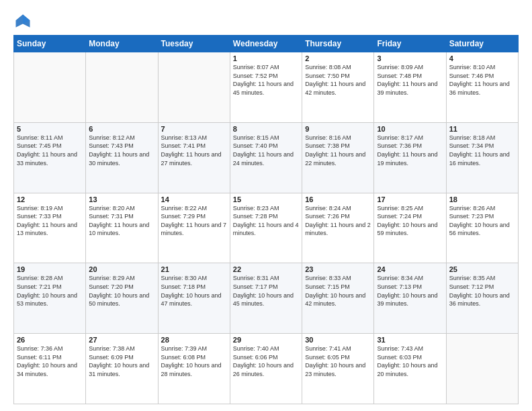 The image size is (532, 411). Describe the element at coordinates (194, 221) in the screenshot. I see `day-info: Sunrise: 8:22 AMSunset: 7:29 PMDaylight:…` at that location.